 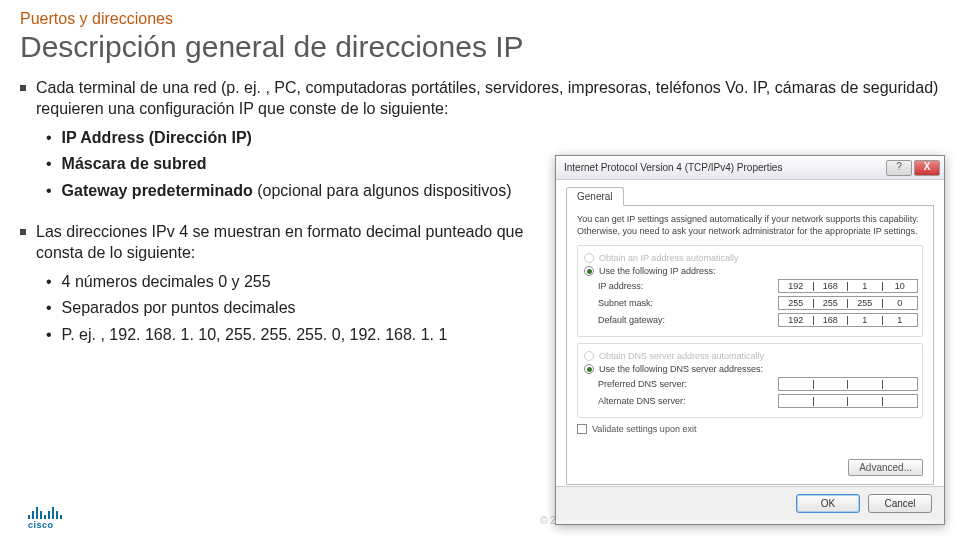 What do you see at coordinates (595, 196) in the screenshot?
I see `tab-general: General` at bounding box center [595, 196].